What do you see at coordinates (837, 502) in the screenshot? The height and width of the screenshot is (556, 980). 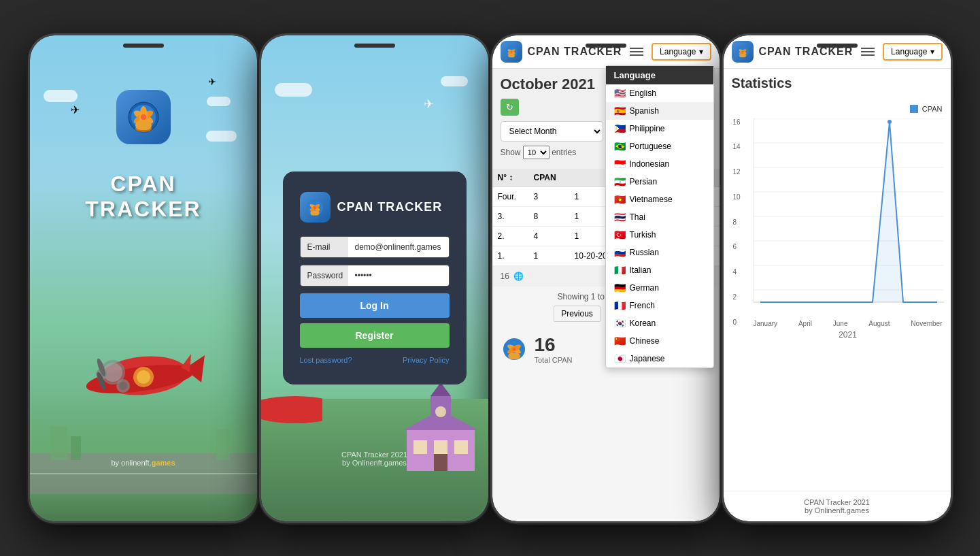 I see `stats-footer-line1: CPAN Tracker 2021` at bounding box center [837, 502].